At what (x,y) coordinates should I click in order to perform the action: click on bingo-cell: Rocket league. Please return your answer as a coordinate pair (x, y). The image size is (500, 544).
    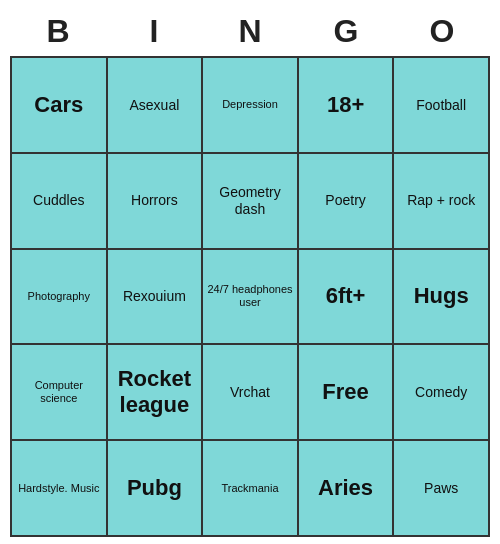
    Looking at the image, I should click on (156, 393).